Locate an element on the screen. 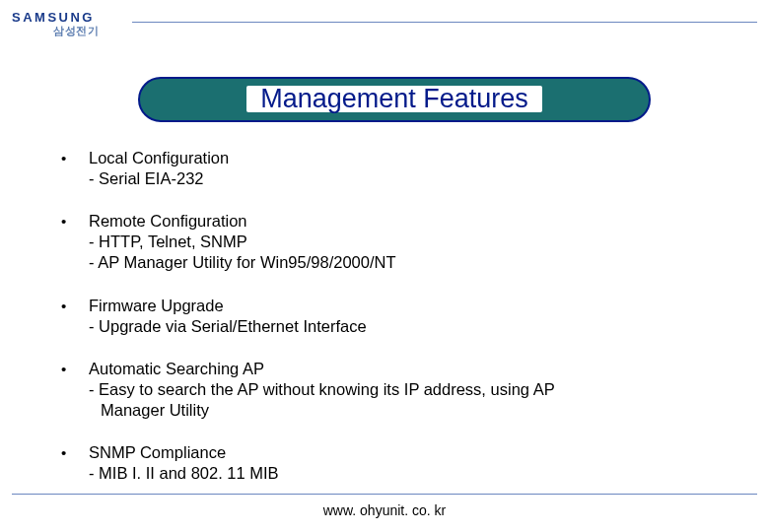 The image size is (769, 532). header-divider is located at coordinates (445, 22).